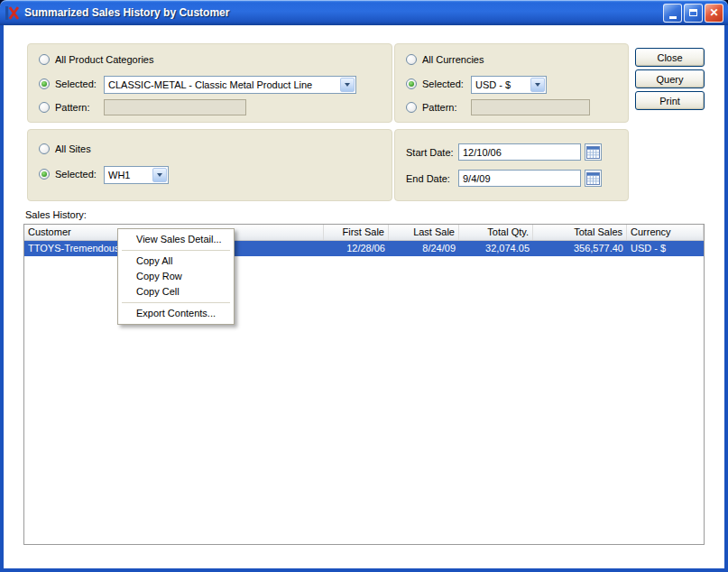  What do you see at coordinates (176, 262) in the screenshot?
I see `menu-item-copy-all: Copy All` at bounding box center [176, 262].